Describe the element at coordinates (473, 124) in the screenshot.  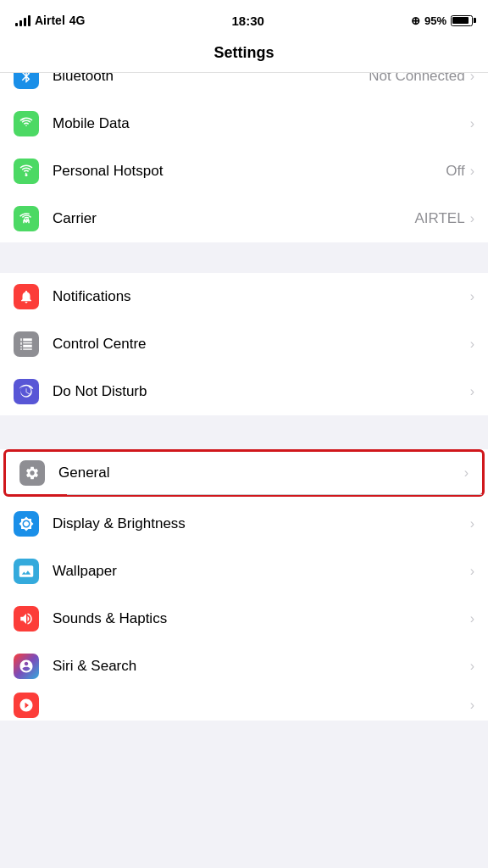
I see `mobile-data-value: ›` at that location.